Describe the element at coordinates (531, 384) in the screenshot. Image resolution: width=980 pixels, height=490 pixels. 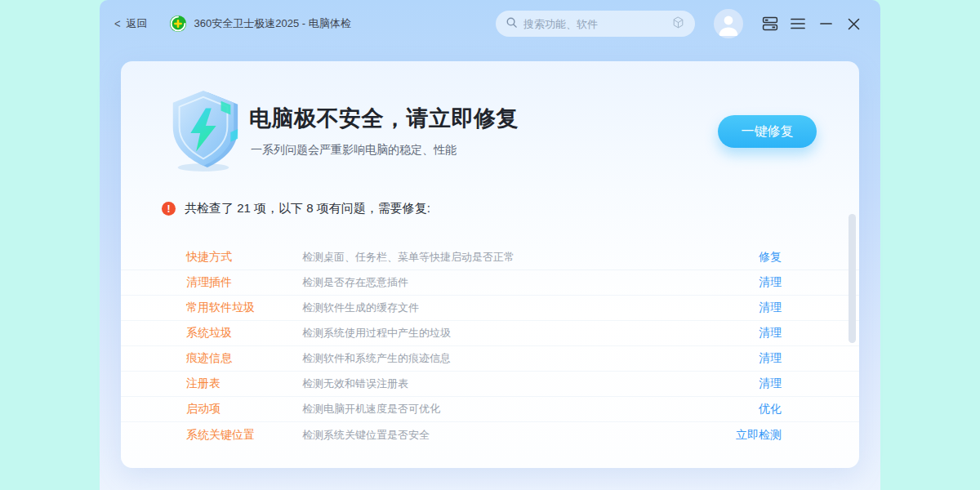
I see `issue-desc: 检测无效和错误注册表` at that location.